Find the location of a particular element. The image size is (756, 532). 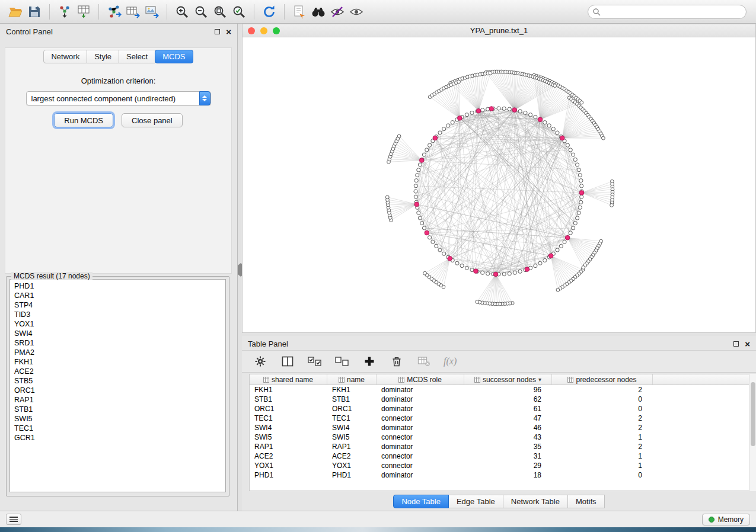

table-row: SWI5SWI5connector431 is located at coordinates (499, 437).